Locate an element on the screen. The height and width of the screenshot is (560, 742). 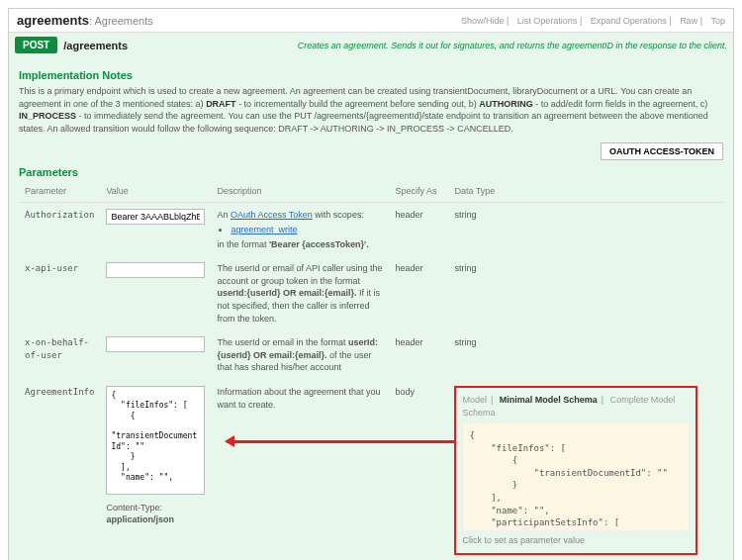
link-raw: Raw is located at coordinates (689, 21).